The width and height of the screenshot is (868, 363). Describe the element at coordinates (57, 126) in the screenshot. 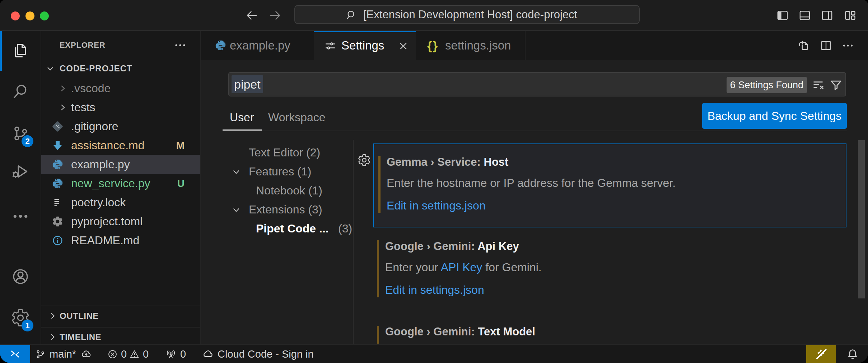

I see `file-icon-git` at that location.